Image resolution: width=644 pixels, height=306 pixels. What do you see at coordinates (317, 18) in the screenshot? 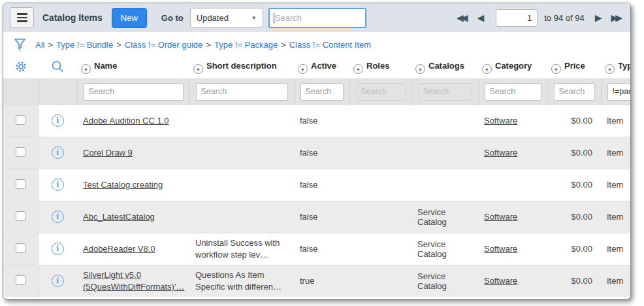
I see `goto-search-input` at bounding box center [317, 18].